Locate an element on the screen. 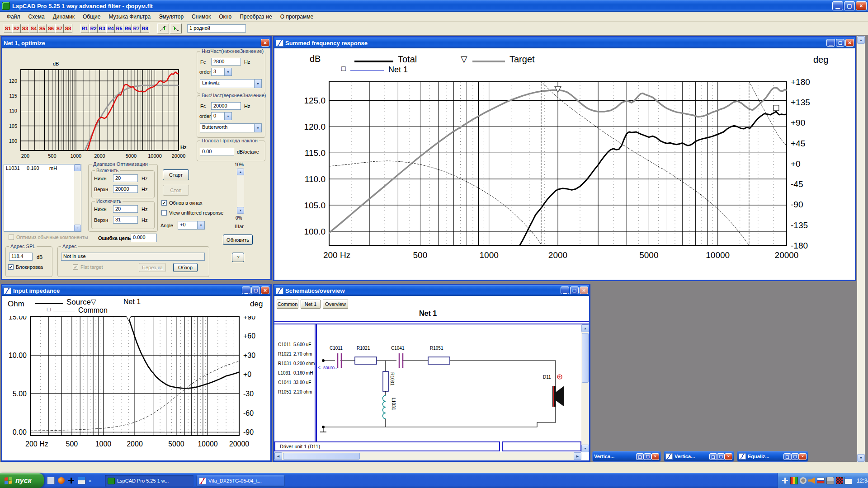 This screenshot has width=868, height=488. slope-field: 0.00 is located at coordinates (217, 152).